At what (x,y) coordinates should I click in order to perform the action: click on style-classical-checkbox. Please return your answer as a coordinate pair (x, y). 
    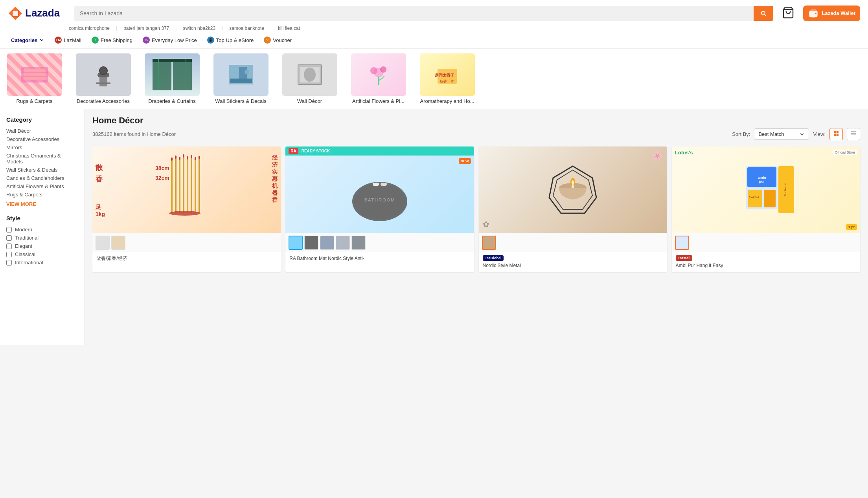
    Looking at the image, I should click on (9, 254).